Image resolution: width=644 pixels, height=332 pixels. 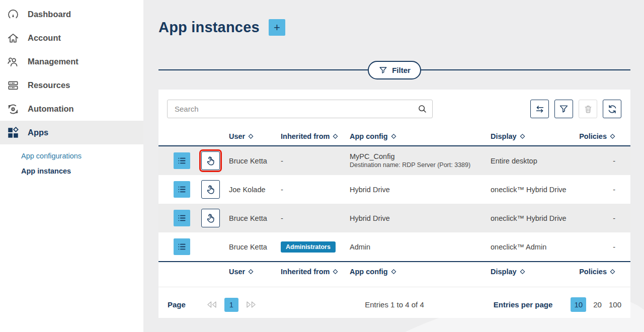 What do you see at coordinates (71, 133) in the screenshot?
I see `sidebar-item-apps: Apps` at bounding box center [71, 133].